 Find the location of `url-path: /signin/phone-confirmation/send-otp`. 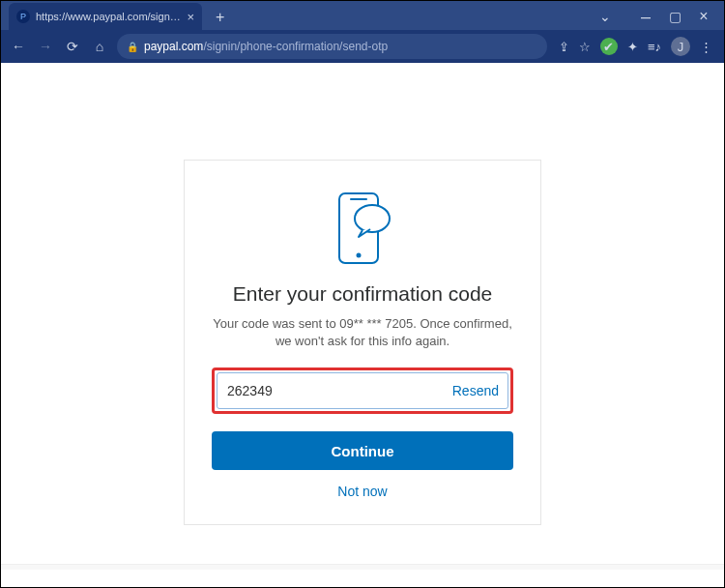

url-path: /signin/phone-confirmation/send-otp is located at coordinates (296, 46).